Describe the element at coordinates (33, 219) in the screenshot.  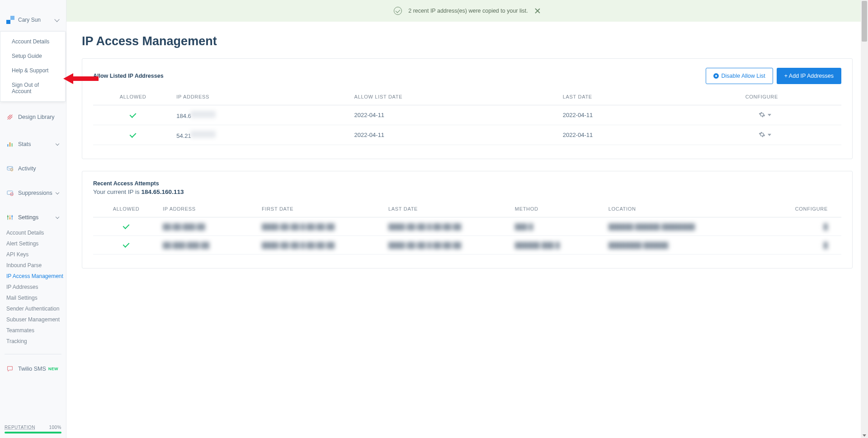
I see `sidebar: Cary Sun Account Details Setup Guide Hel…` at that location.